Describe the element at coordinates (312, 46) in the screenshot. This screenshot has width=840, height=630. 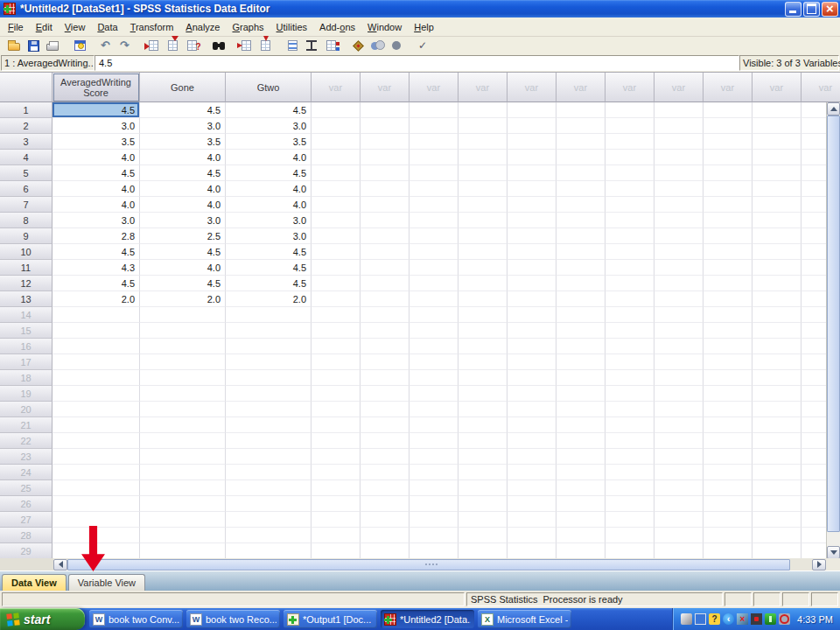
I see `weight-cases-button` at that location.